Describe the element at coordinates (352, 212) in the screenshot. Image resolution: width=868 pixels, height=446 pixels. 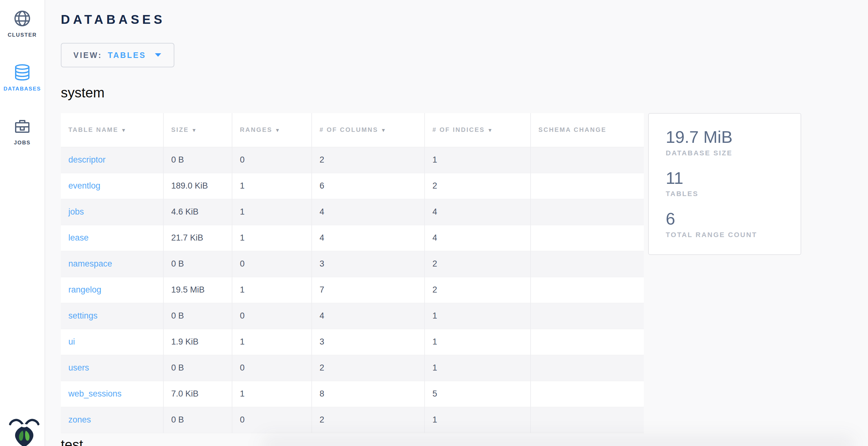
I see `table-row: jobs 4.6 KiB 1 4 4` at that location.